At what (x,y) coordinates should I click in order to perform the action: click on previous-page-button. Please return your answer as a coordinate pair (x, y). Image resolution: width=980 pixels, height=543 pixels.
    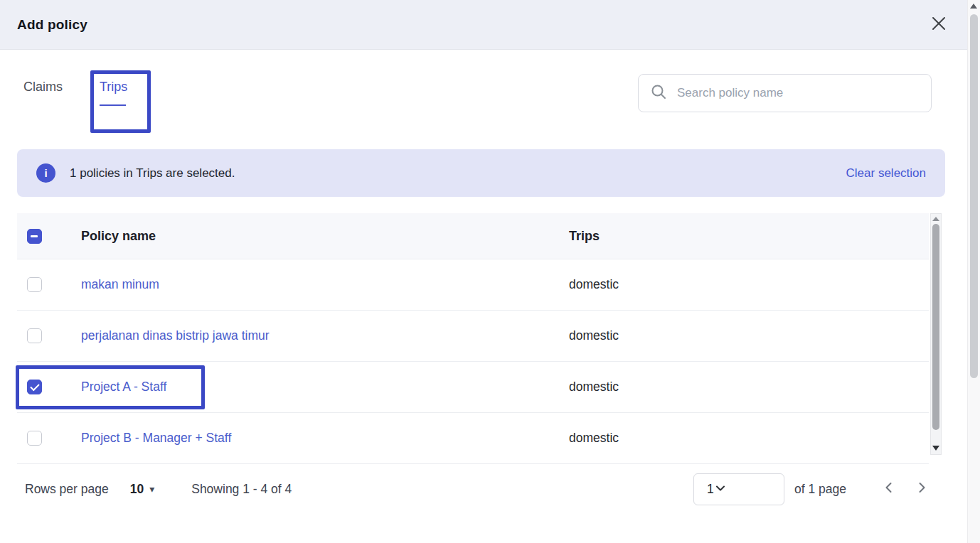
    Looking at the image, I should click on (889, 489).